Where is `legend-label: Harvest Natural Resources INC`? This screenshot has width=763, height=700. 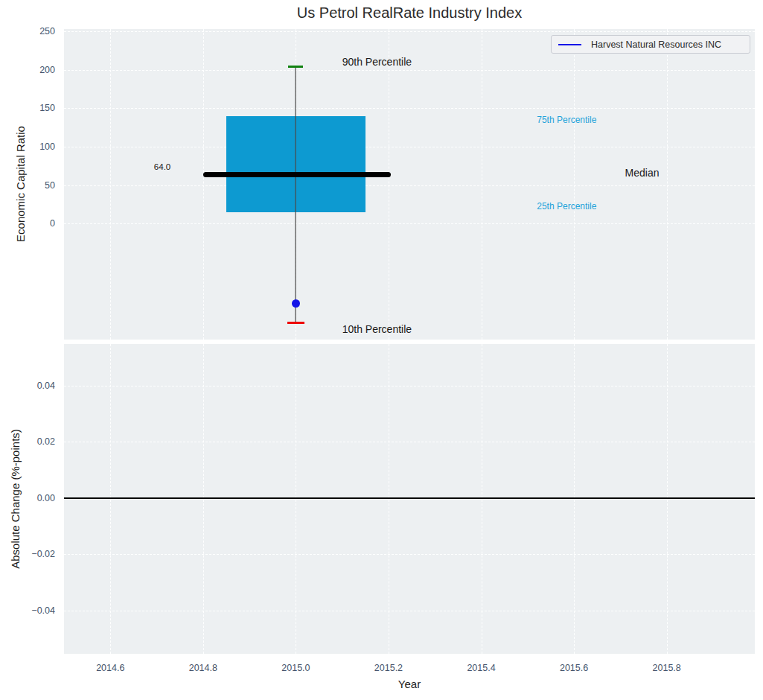
legend-label: Harvest Natural Resources INC is located at coordinates (657, 45).